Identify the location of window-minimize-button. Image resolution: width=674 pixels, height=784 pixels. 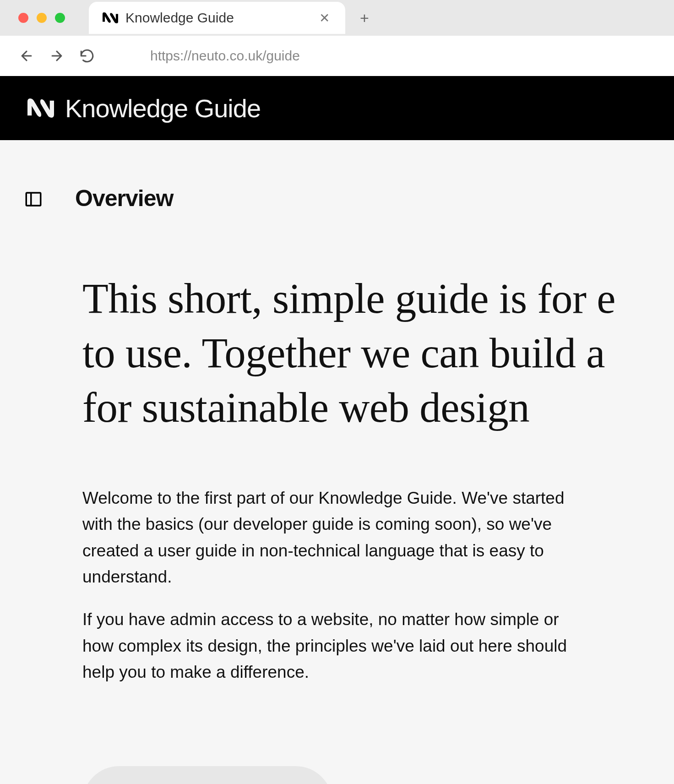
(42, 18).